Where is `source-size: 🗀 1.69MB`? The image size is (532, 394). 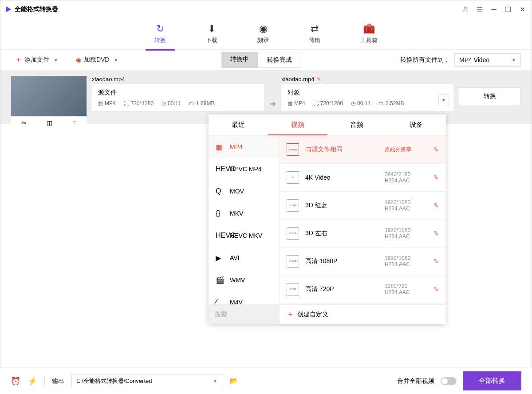
source-size: 🗀 1.69MB is located at coordinates (201, 103).